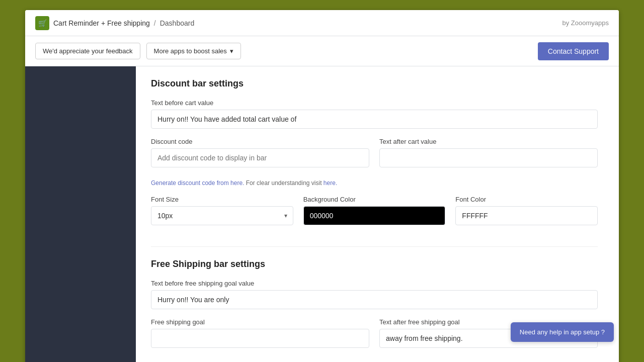 This screenshot has width=644, height=362. Describe the element at coordinates (374, 199) in the screenshot. I see `background-color-label: Background Color` at that location.